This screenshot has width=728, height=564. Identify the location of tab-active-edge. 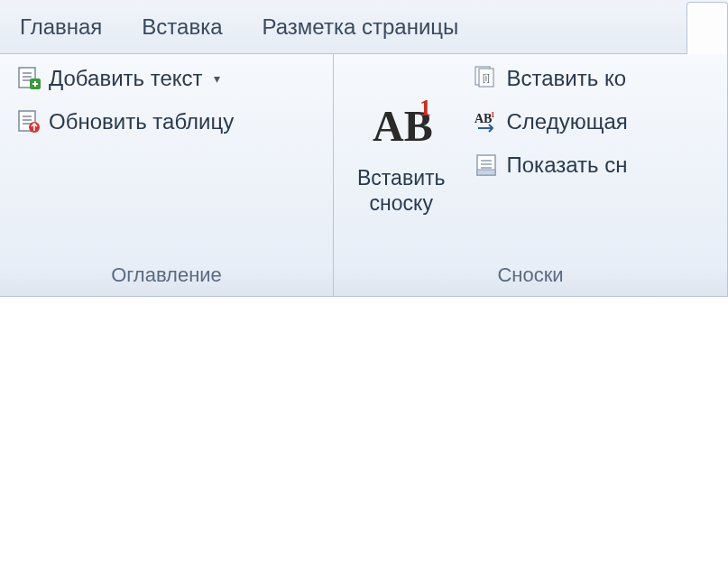
(707, 28).